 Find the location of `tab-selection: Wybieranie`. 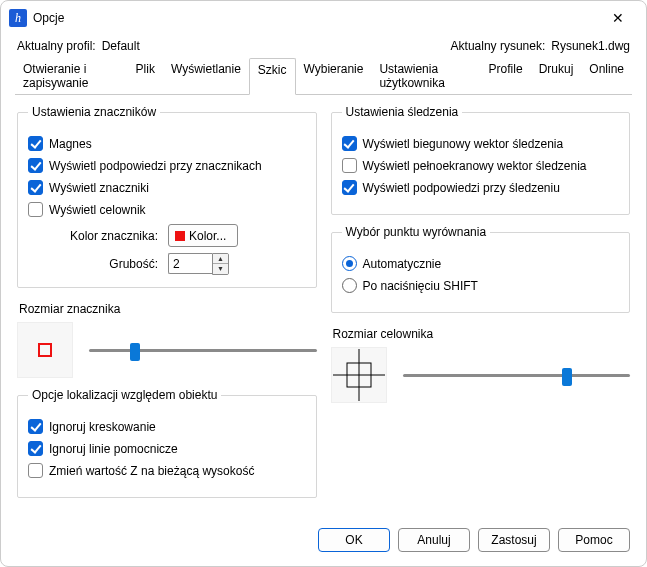

tab-selection: Wybieranie is located at coordinates (334, 76).